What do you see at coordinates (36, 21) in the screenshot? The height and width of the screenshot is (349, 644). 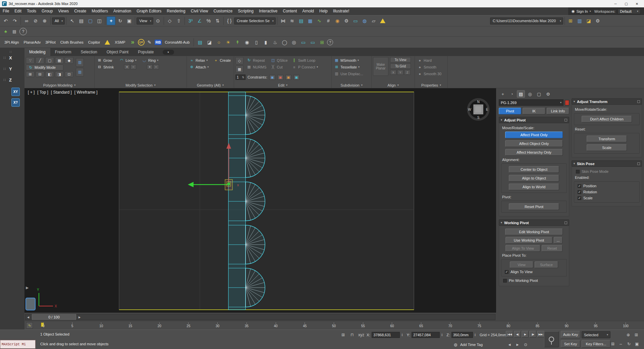 I see `unlink-selection-icon: ⊘` at bounding box center [36, 21].